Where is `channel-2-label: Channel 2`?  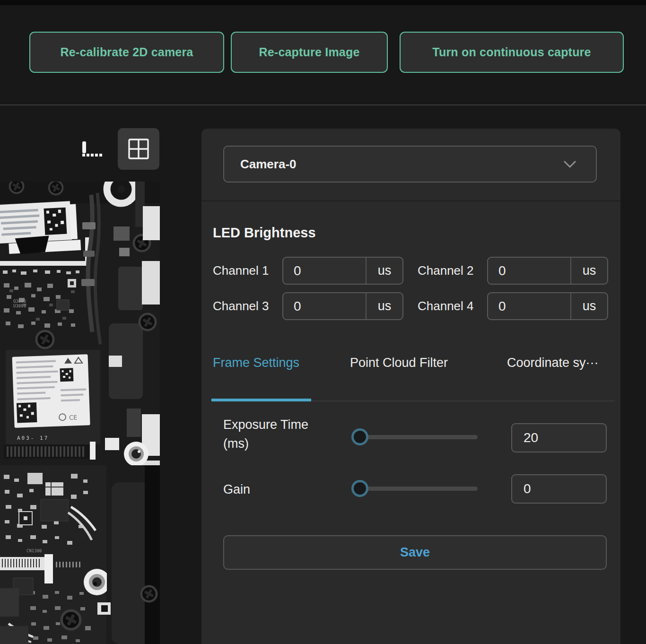 channel-2-label: Channel 2 is located at coordinates (445, 270).